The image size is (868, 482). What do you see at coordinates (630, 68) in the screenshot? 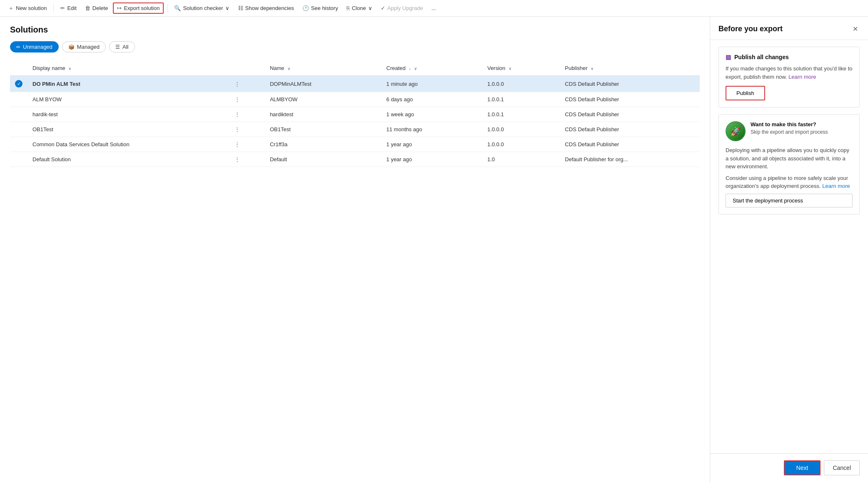
I see `th-publisher: Publisher ∨` at bounding box center [630, 68].